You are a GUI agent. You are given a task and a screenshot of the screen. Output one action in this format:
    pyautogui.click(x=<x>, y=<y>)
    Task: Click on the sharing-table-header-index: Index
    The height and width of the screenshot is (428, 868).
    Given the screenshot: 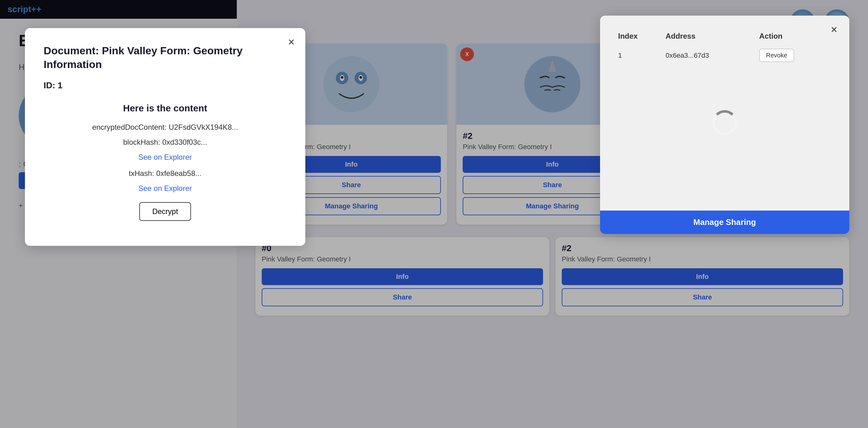 What is the action you would take?
    pyautogui.click(x=640, y=36)
    